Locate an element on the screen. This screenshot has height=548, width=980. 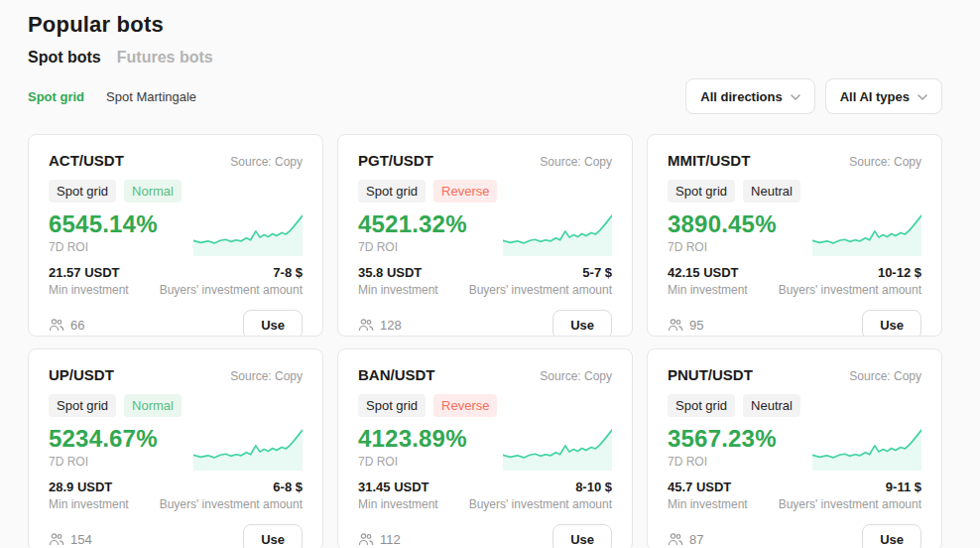
min-investment-stat: 35.8 USDT Min investment is located at coordinates (399, 281).